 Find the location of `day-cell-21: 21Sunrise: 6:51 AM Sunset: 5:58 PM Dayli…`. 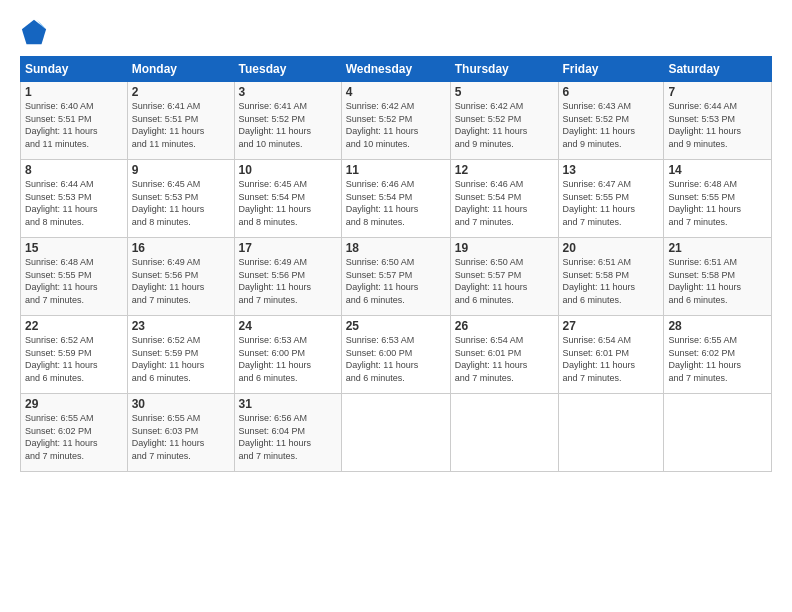

day-cell-21: 21Sunrise: 6:51 AM Sunset: 5:58 PM Dayli… is located at coordinates (718, 277).